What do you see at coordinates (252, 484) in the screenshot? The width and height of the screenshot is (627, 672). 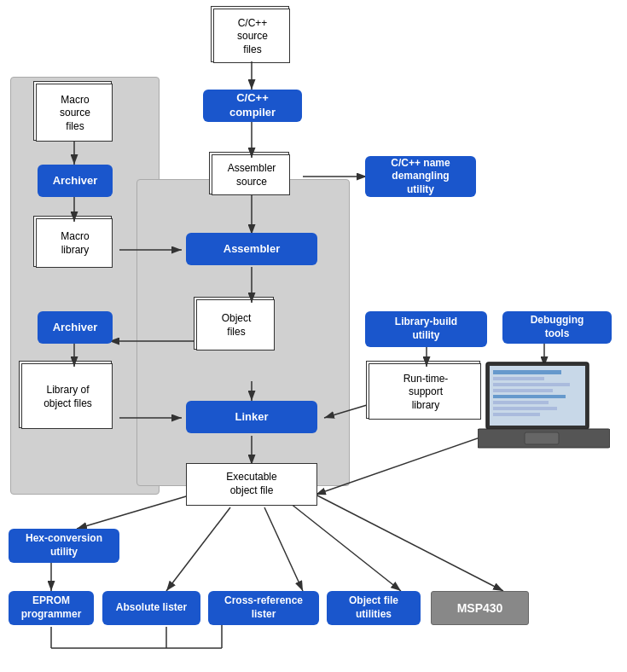 I see `executable-object-file-box: Executable object file` at bounding box center [252, 484].